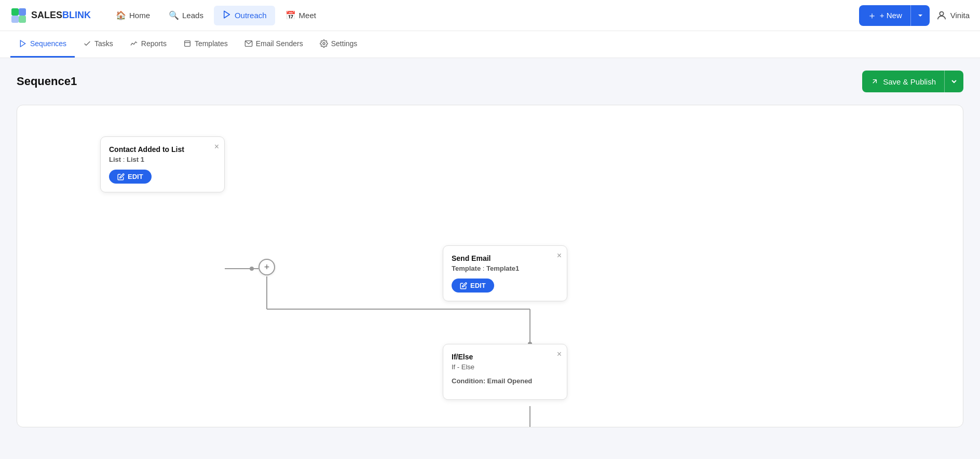 The width and height of the screenshot is (980, 459). Describe the element at coordinates (162, 149) in the screenshot. I see `trigger-node-title: Contact Added to List` at that location.